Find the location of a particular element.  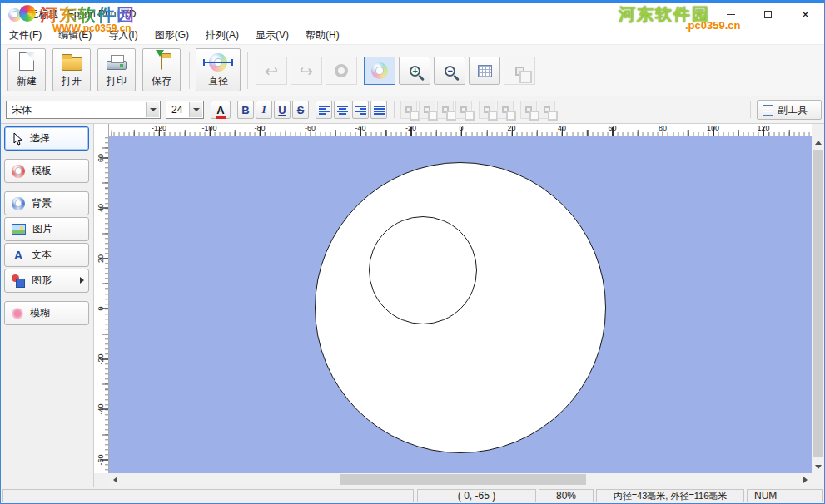

minimize-button is located at coordinates (731, 15).